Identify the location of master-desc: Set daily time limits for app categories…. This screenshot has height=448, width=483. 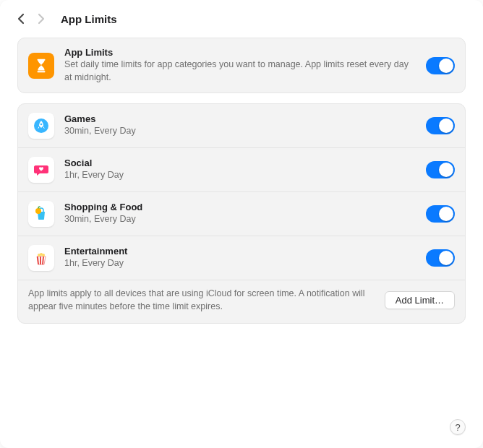
(240, 71).